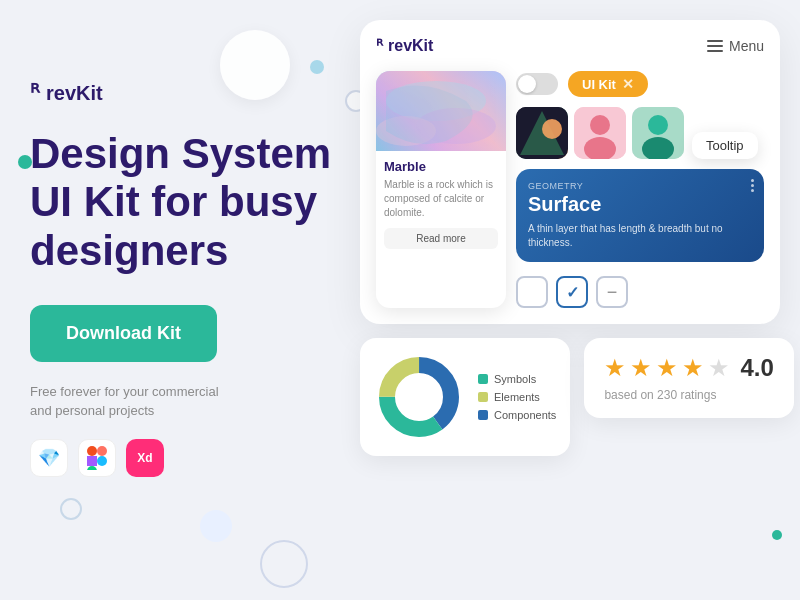 Image resolution: width=800 pixels, height=600 pixels. What do you see at coordinates (572, 292) in the screenshot?
I see `checkbox-checked: ✓` at bounding box center [572, 292].